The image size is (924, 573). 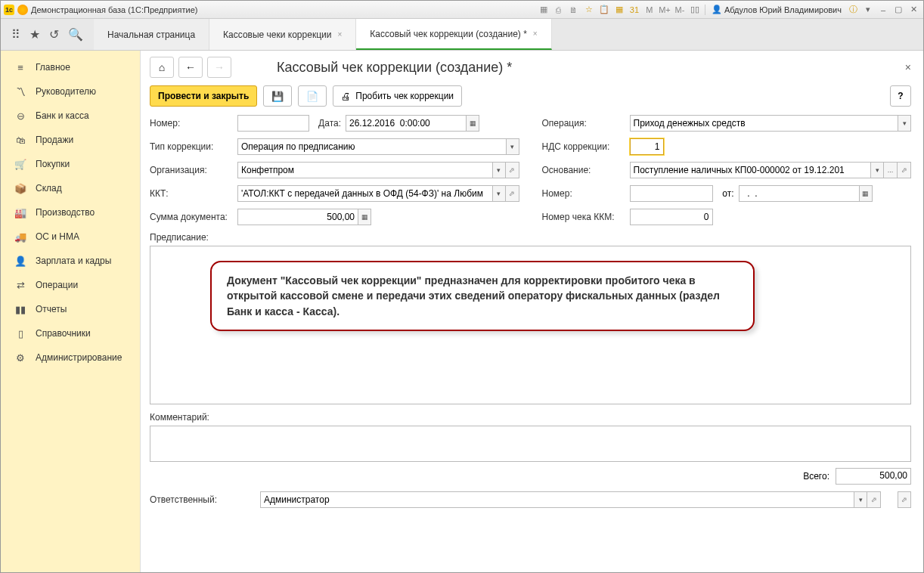 I want to click on info-icon: ⓘ, so click(x=853, y=10).